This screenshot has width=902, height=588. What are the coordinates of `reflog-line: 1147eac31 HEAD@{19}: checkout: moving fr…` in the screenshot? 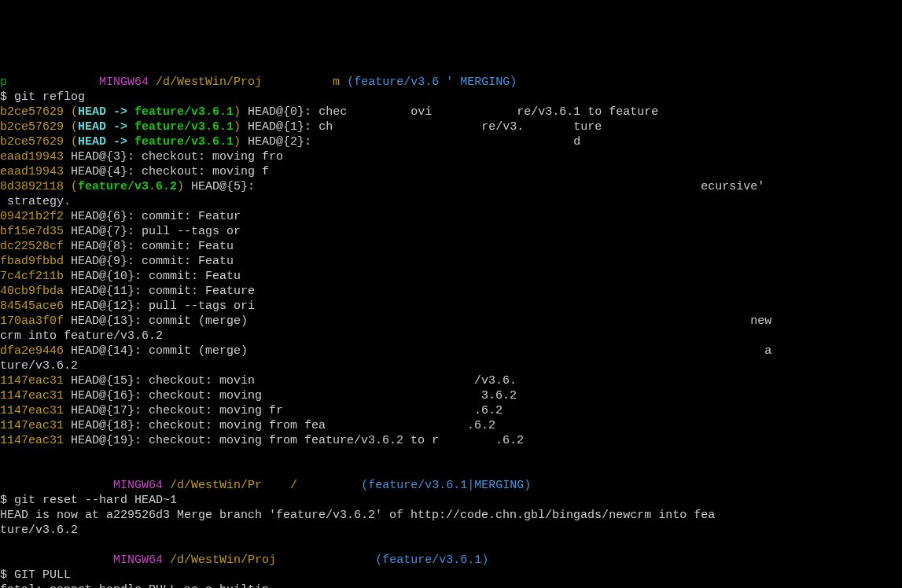 It's located at (451, 440).